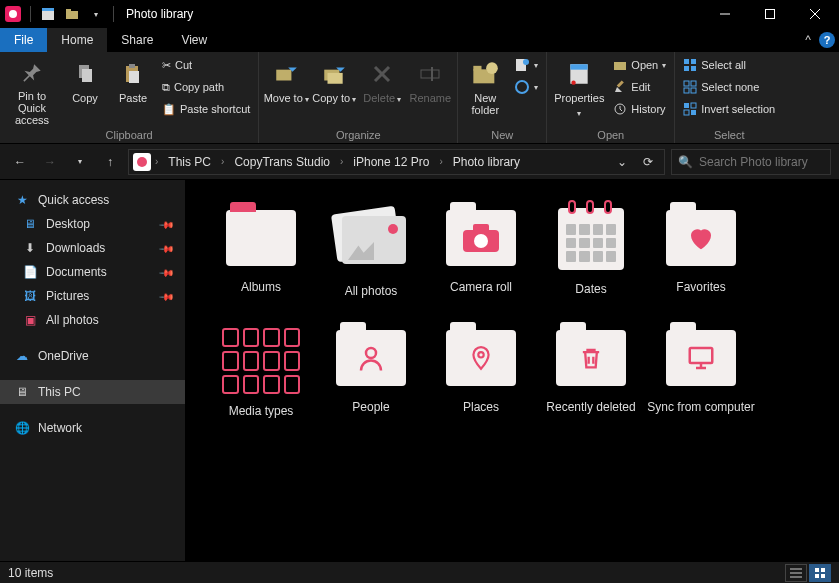  What do you see at coordinates (20, 162) in the screenshot?
I see `back-button: ←` at bounding box center [20, 162].